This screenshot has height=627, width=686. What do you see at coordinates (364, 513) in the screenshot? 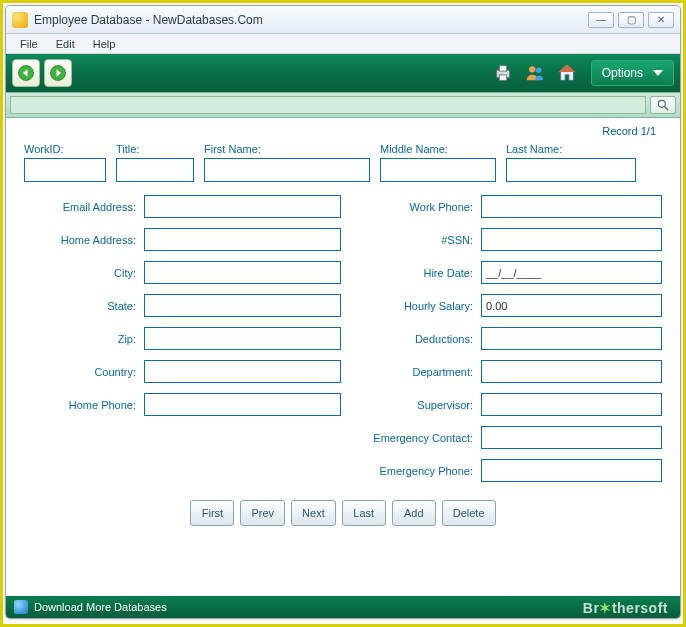
I see `last-button: Last` at bounding box center [364, 513].